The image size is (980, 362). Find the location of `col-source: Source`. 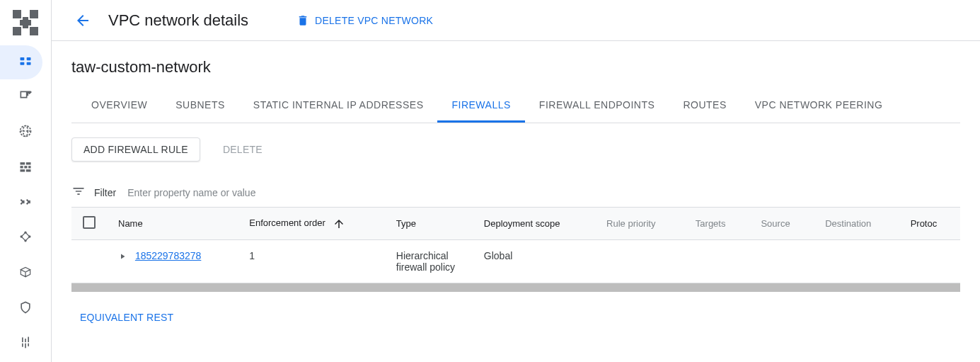

col-source: Source is located at coordinates (781, 224).